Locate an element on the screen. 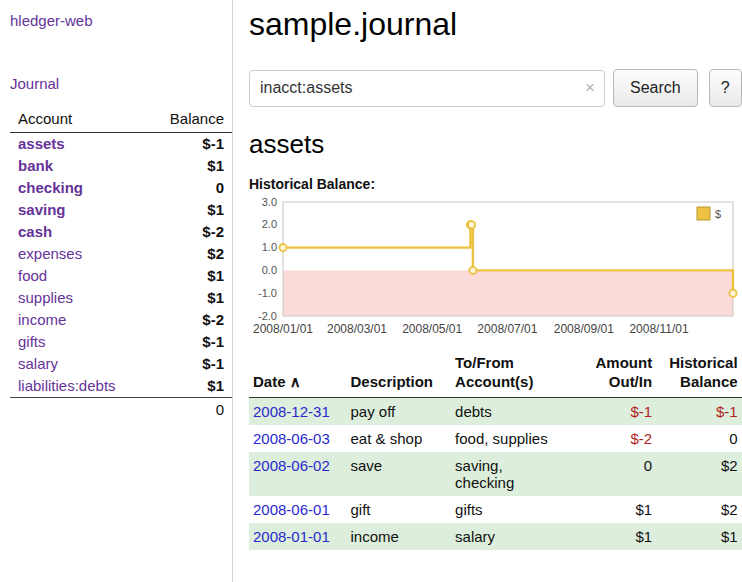 The image size is (742, 582). account-link-saving: saving is located at coordinates (42, 210).